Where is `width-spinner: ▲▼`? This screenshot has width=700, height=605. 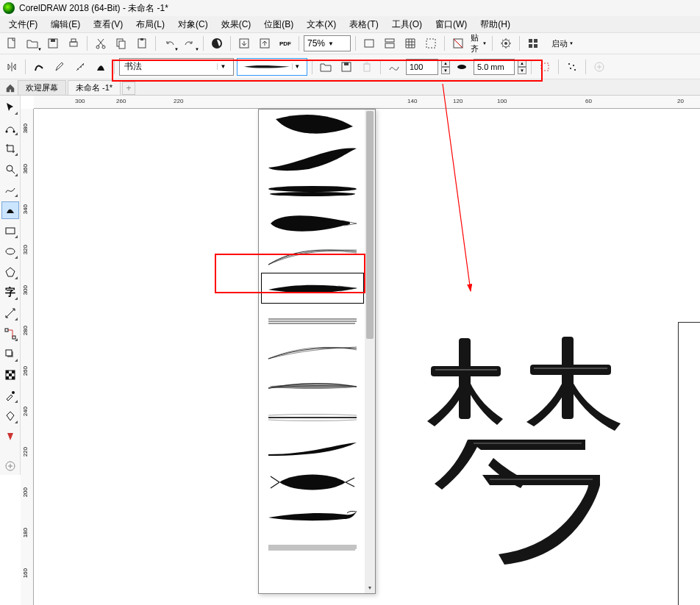
width-spinner: ▲▼ is located at coordinates (522, 67).